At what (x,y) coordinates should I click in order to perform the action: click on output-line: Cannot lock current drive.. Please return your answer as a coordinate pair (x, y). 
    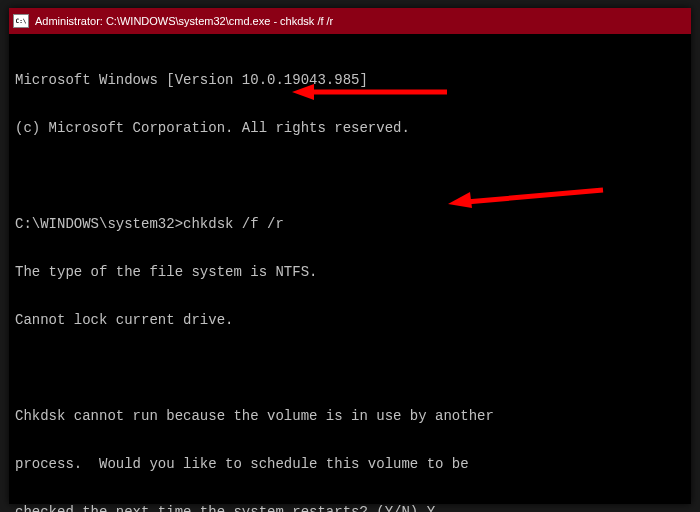
    Looking at the image, I should click on (350, 320).